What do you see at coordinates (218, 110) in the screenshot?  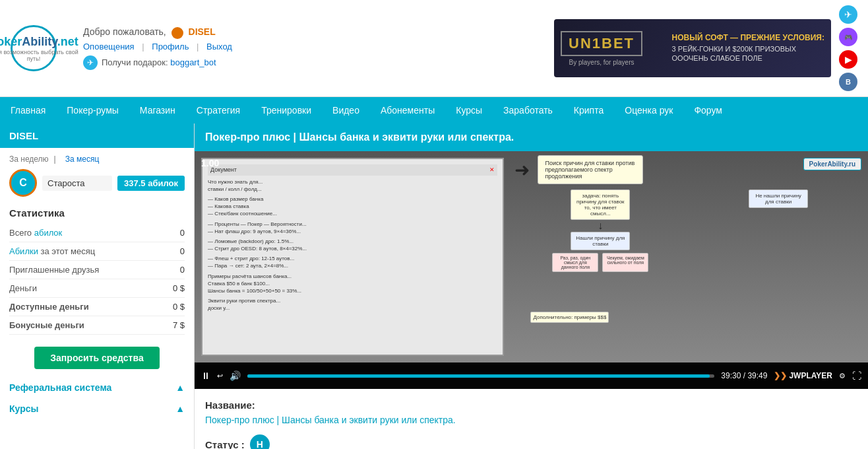 I see `nav-strategy: Стратегия` at bounding box center [218, 110].